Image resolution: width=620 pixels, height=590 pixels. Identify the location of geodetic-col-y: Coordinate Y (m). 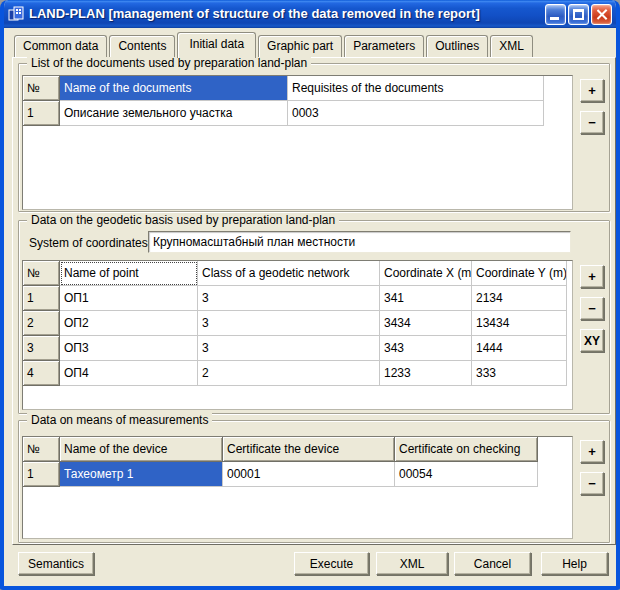
(520, 274).